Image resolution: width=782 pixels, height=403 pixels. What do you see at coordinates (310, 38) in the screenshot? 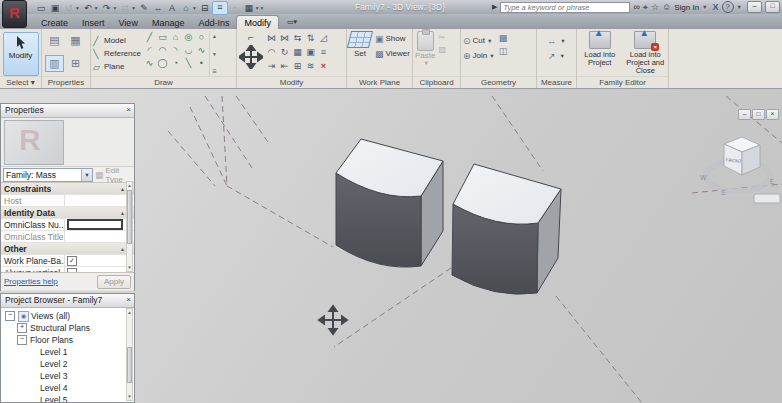
I see `mirror-tool: ⇅` at bounding box center [310, 38].